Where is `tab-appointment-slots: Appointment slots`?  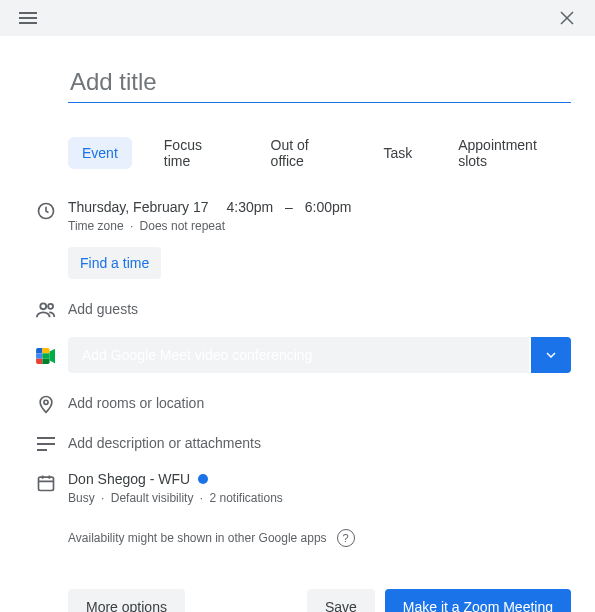 tab-appointment-slots: Appointment slots is located at coordinates (508, 153).